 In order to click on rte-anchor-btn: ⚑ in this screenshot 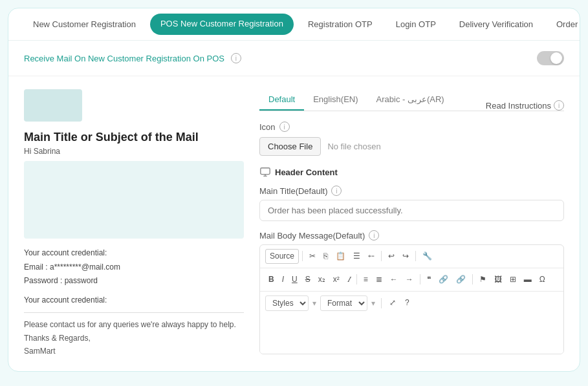, I will do `click(483, 279)`.